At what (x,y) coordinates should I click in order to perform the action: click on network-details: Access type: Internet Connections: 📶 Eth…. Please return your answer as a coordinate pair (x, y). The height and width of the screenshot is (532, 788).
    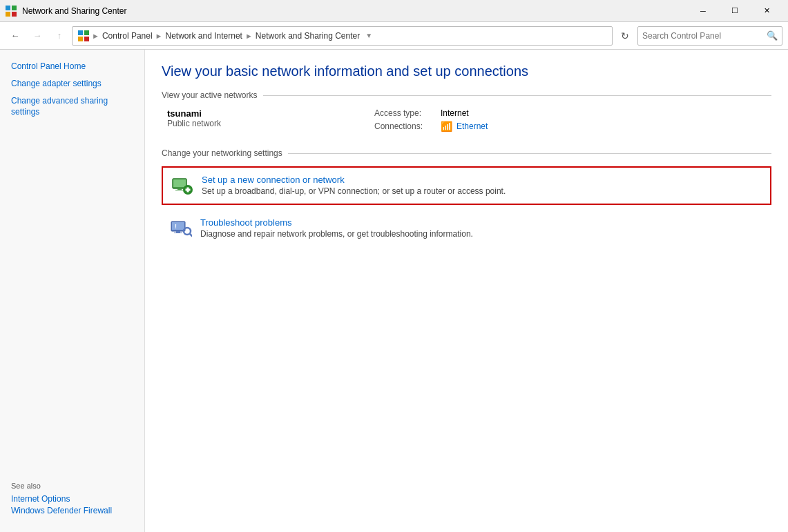
    Looking at the image, I should click on (431, 120).